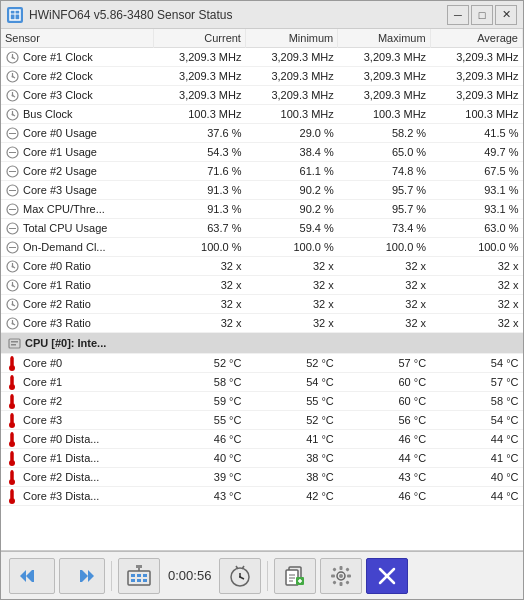  What do you see at coordinates (57, 323) in the screenshot?
I see `sensor-label: Core #3 Ratio` at bounding box center [57, 323].